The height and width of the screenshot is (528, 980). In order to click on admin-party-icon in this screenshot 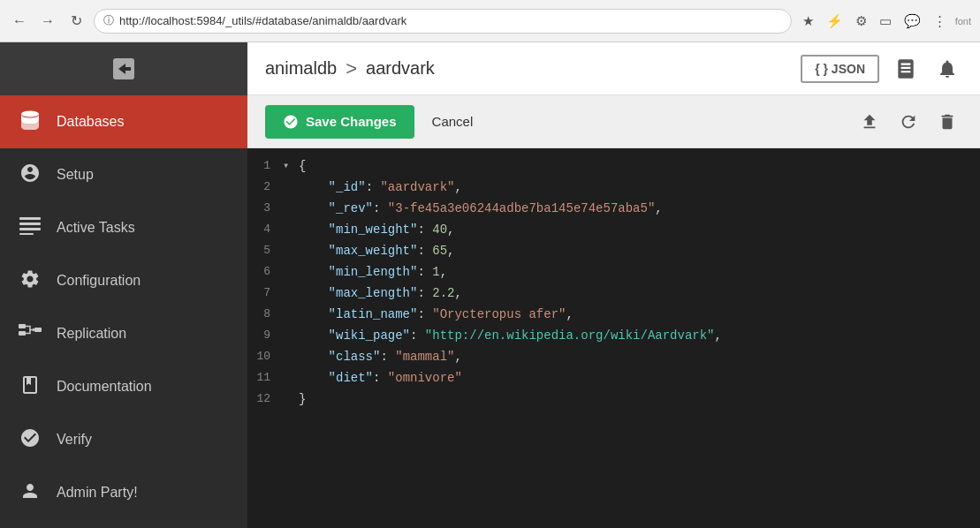, I will do `click(30, 493)`.